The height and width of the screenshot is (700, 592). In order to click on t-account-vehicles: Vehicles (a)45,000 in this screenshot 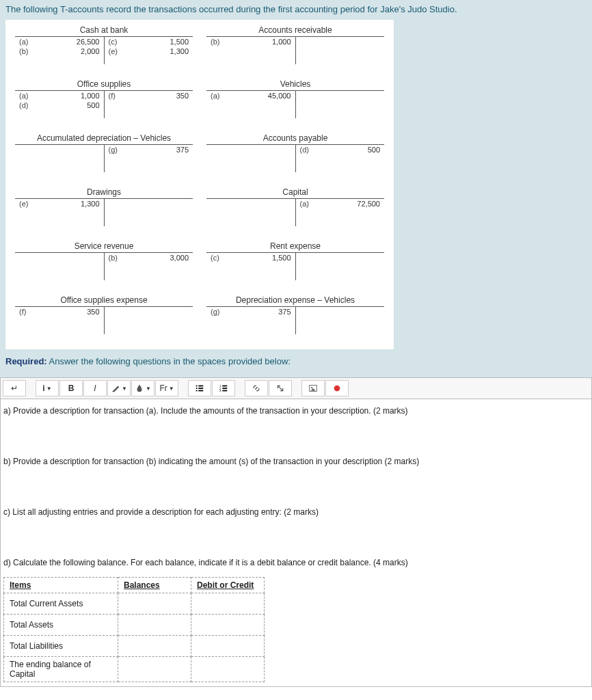, I will do `click(295, 98)`.